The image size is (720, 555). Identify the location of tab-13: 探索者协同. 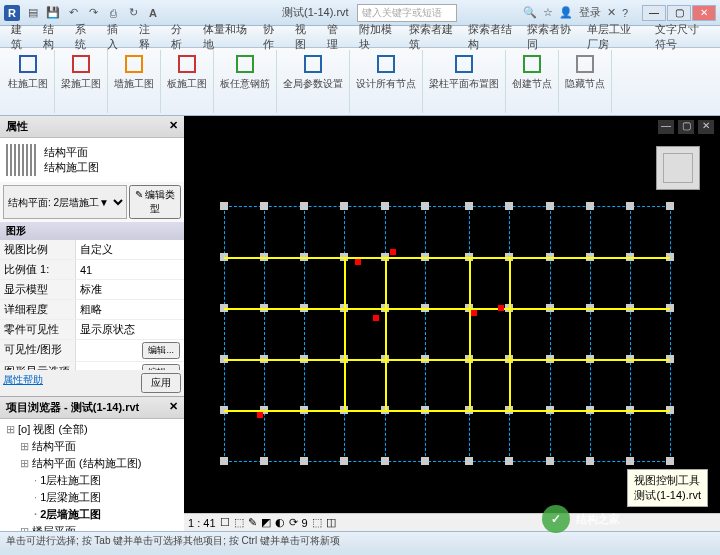
(550, 37).